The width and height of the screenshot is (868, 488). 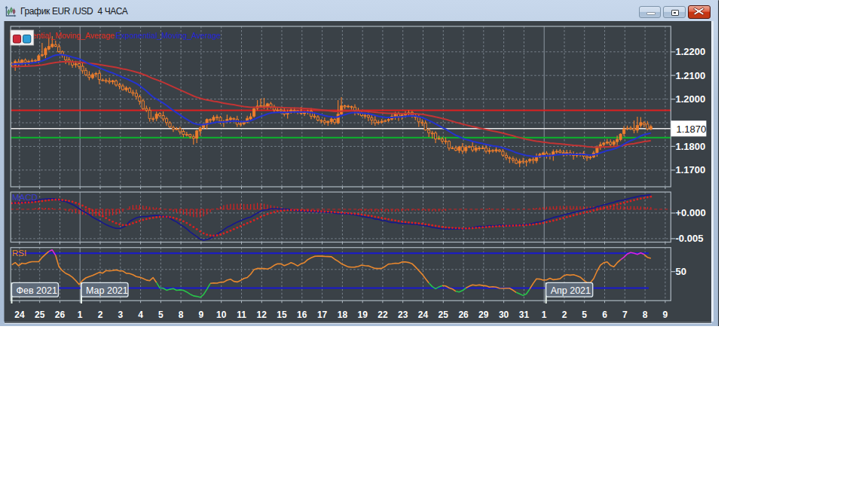 I want to click on svg-text: +0.000, so click(x=691, y=212).